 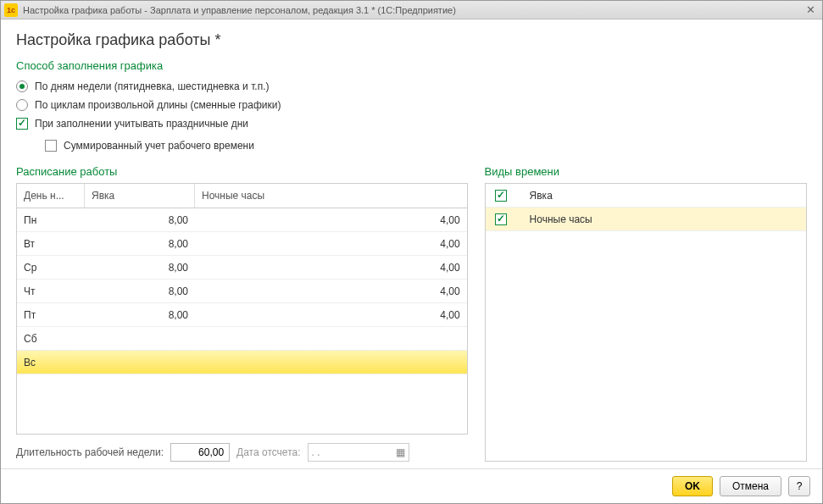 What do you see at coordinates (665, 219) in the screenshot?
I see `time-type-label: Ночные часы` at bounding box center [665, 219].